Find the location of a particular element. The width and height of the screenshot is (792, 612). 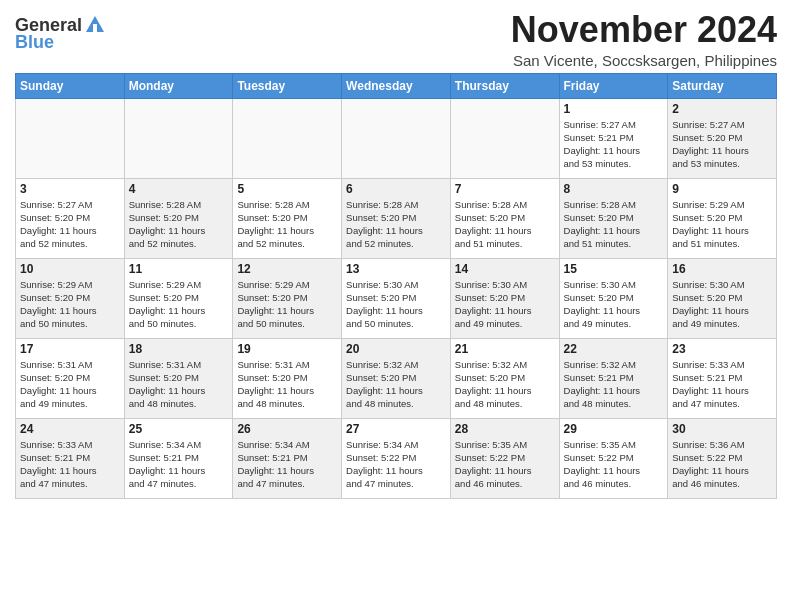

day-number: 1 is located at coordinates (614, 109).